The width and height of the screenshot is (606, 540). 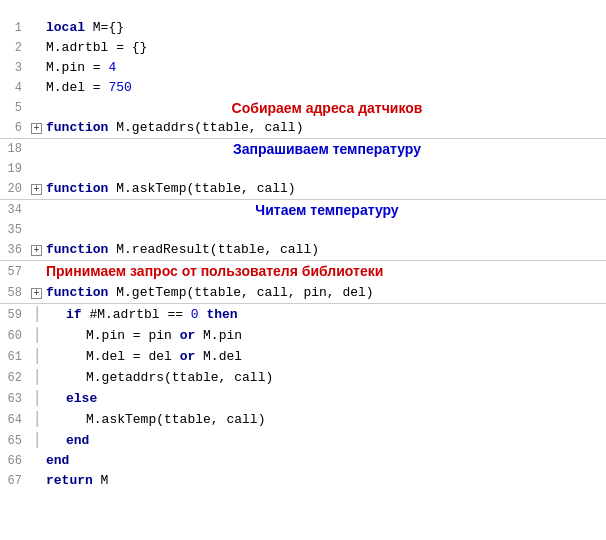 What do you see at coordinates (15, 378) in the screenshot?
I see `line-number: 62` at bounding box center [15, 378].